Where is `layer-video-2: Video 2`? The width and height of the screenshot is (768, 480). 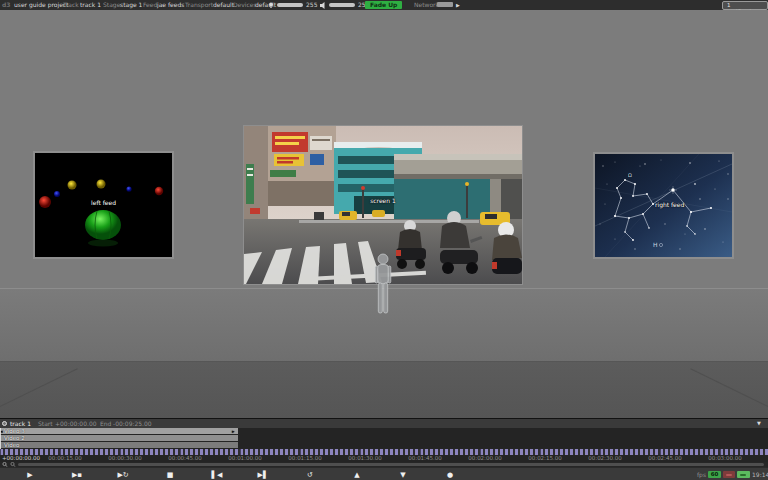
layer-video-2: Video 2 is located at coordinates (119, 438).